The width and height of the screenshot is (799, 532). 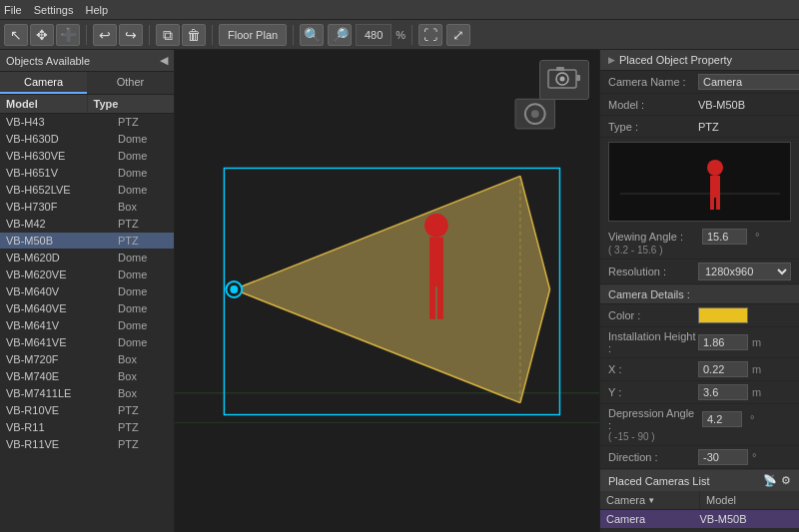 I want to click on camera-row-12: VB-M641VDome, so click(x=87, y=325).